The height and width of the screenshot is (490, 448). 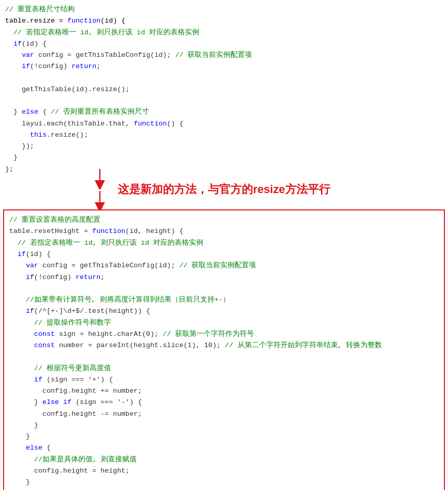 I want to click on code-line-7: getThisTable(id).resize();, so click(x=68, y=89).